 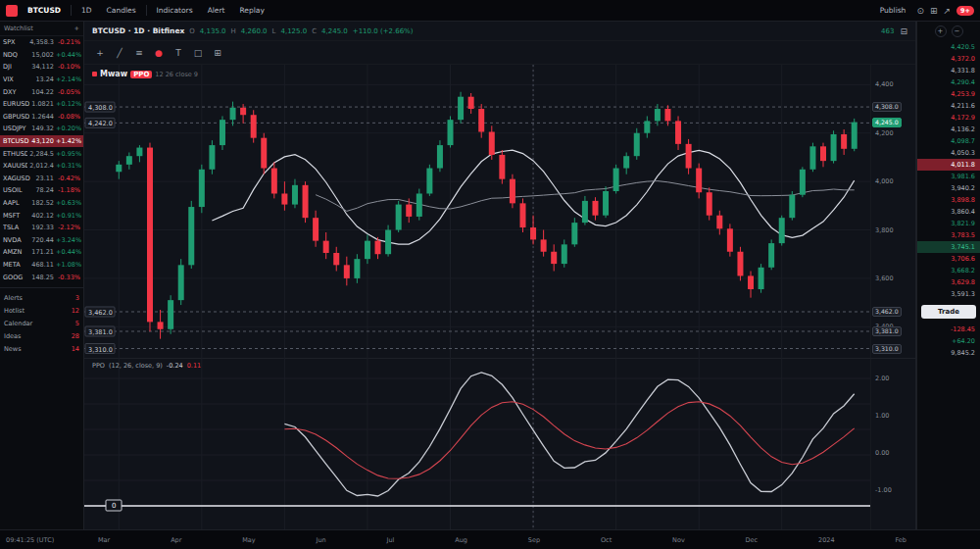 What do you see at coordinates (949, 165) in the screenshot?
I see `quote-row: 4,011.8` at bounding box center [949, 165].